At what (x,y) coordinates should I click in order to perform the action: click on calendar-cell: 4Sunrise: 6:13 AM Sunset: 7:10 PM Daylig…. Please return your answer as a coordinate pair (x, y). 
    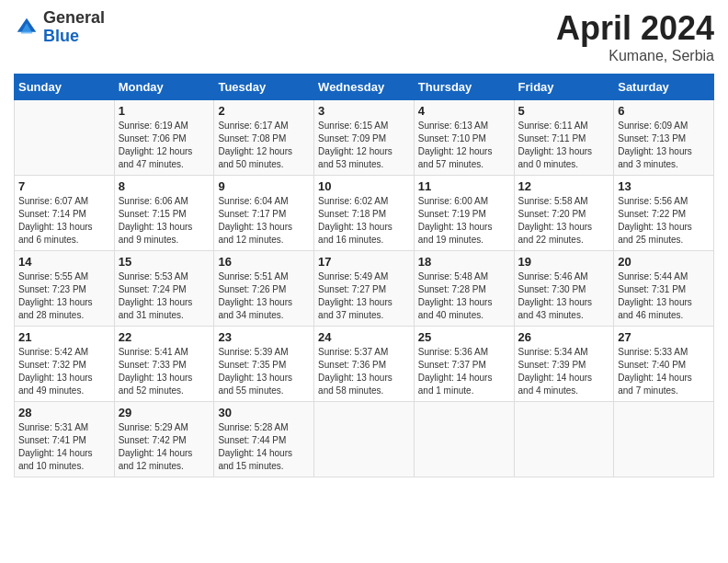
    Looking at the image, I should click on (463, 138).